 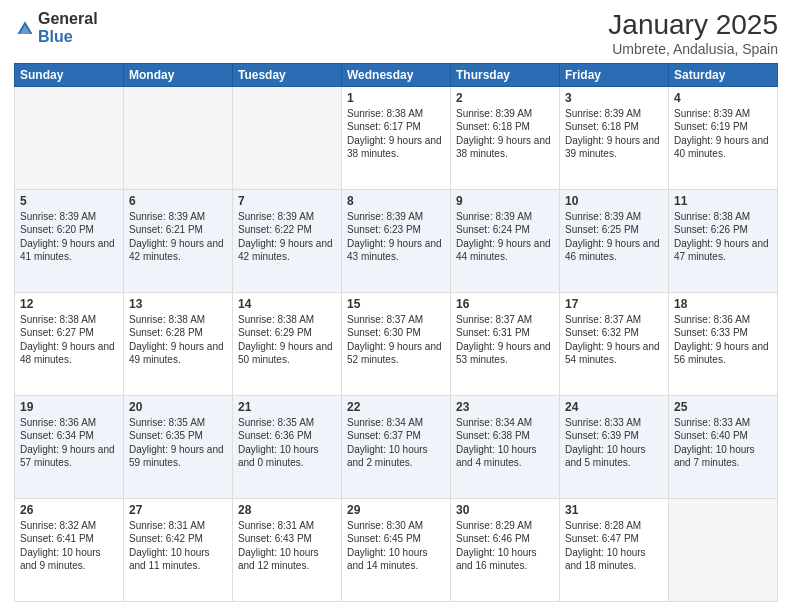 What do you see at coordinates (723, 134) in the screenshot?
I see `day-info: Sunrise: 8:39 AM Sunset: 6:19 PM Dayligh…` at bounding box center [723, 134].